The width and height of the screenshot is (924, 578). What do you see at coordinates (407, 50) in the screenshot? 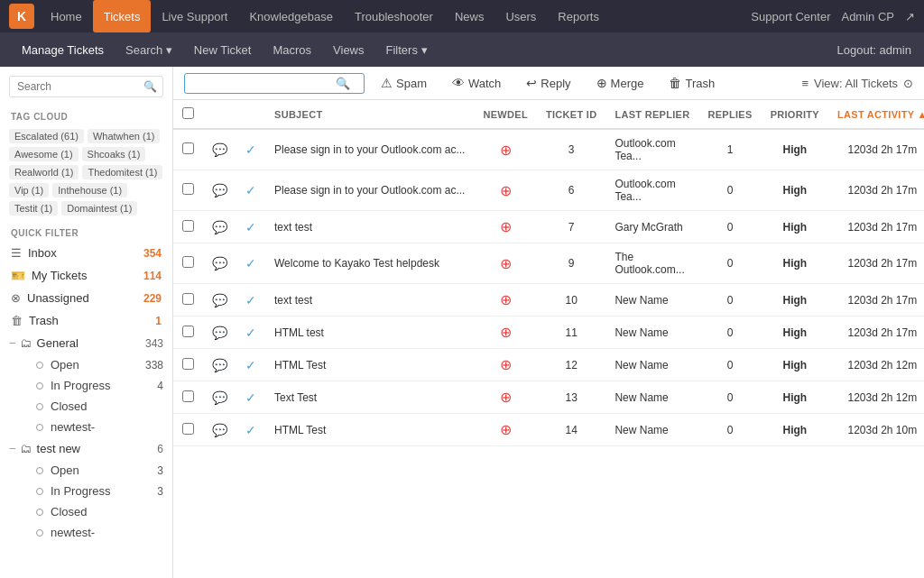
I see `filters-btn: Filters ▾` at bounding box center [407, 50].